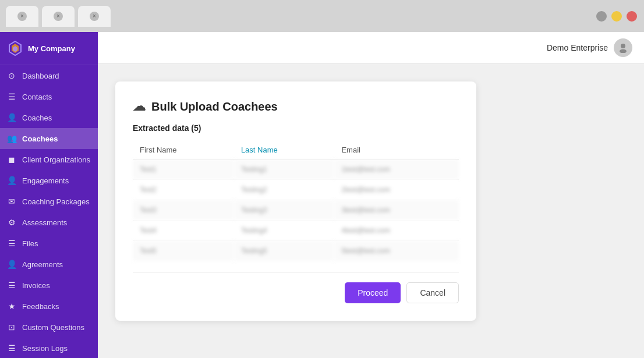 This screenshot has height=358, width=644. What do you see at coordinates (12, 348) in the screenshot?
I see `session-logs-icon: ☰` at bounding box center [12, 348].